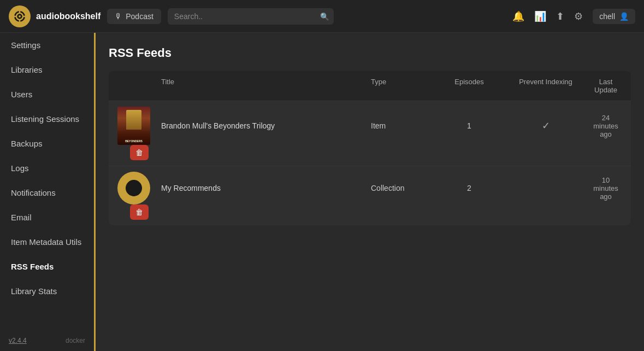 The width and height of the screenshot is (644, 351). What do you see at coordinates (134, 126) in the screenshot?
I see `book-cover-image: BEYONDERS` at bounding box center [134, 126].